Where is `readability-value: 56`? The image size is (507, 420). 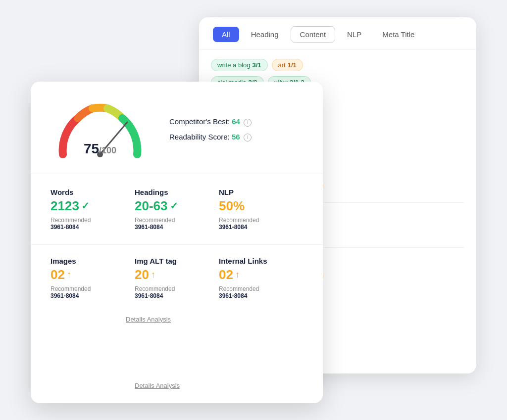
readability-value: 56 is located at coordinates (236, 137).